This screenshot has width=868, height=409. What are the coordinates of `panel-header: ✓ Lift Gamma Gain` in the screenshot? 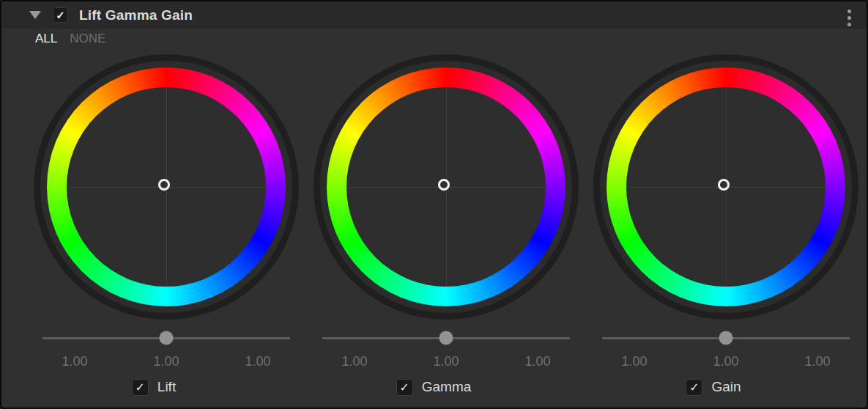 It's located at (434, 15).